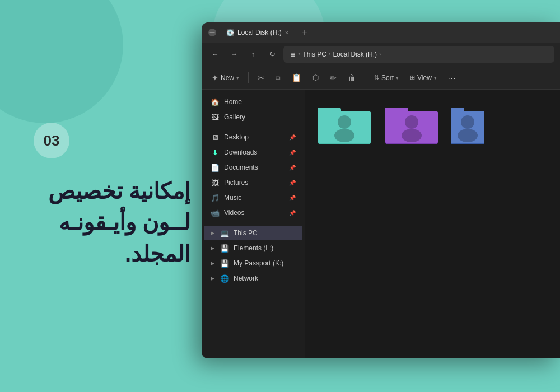  I want to click on refresh-button: ↻, so click(272, 54).